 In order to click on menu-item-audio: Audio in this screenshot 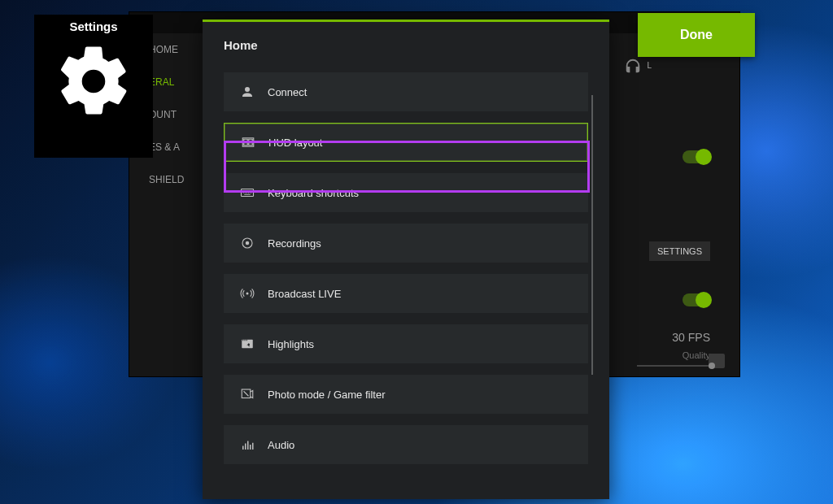, I will do `click(406, 445)`.